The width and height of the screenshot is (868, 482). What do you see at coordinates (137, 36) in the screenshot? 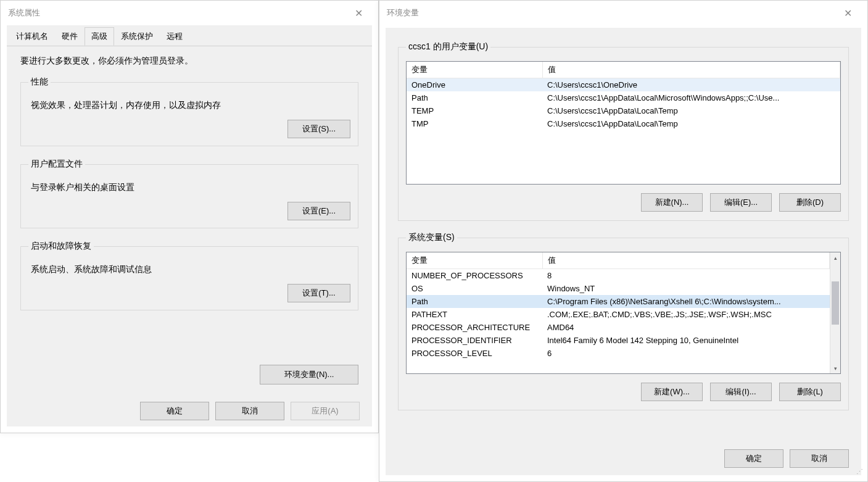
I see `tab-system-protection: 系统保护` at bounding box center [137, 36].